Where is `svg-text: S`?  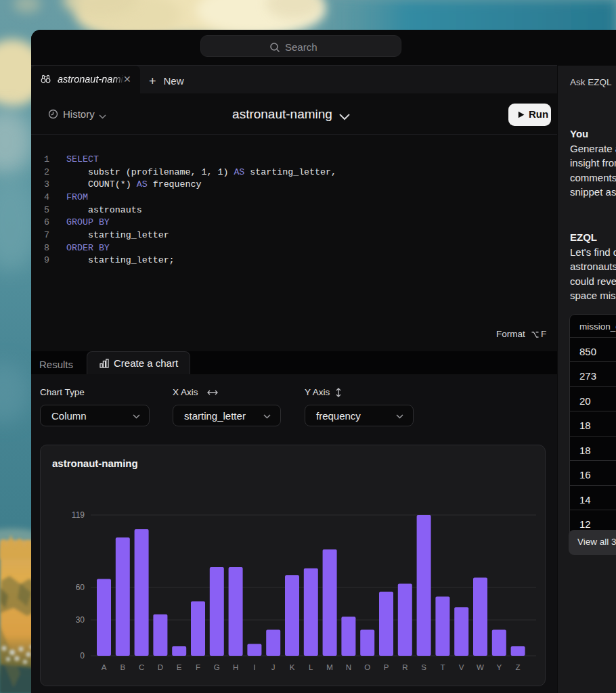
svg-text: S is located at coordinates (424, 667).